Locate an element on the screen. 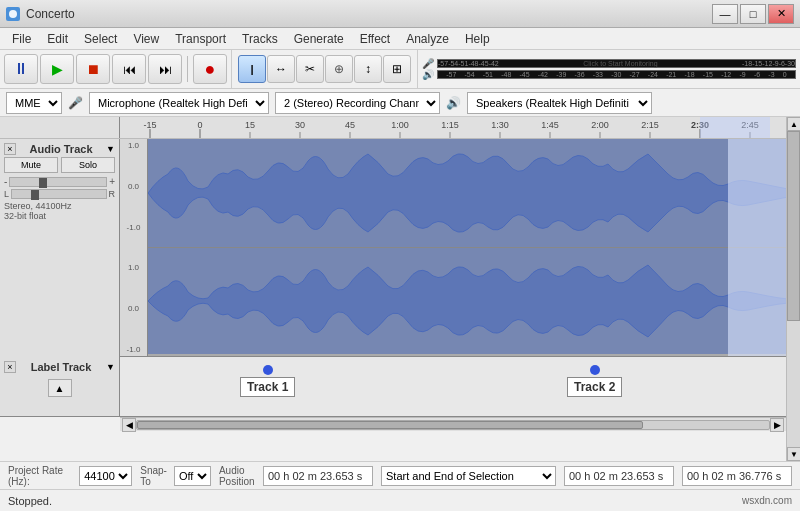 This screenshot has height=511, width=800. menu-edit: Edit is located at coordinates (58, 39).